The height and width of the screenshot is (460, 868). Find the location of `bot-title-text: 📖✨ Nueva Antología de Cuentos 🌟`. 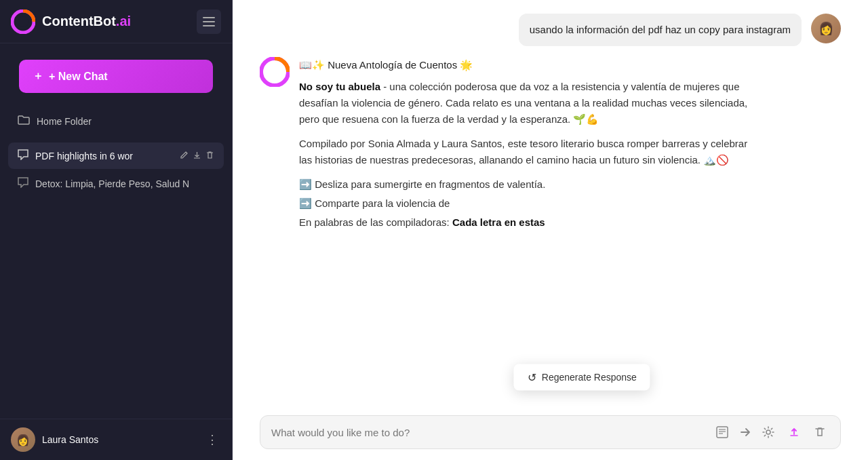

bot-title-text: 📖✨ Nueva Antología de Cuentos 🌟 is located at coordinates (386, 65).